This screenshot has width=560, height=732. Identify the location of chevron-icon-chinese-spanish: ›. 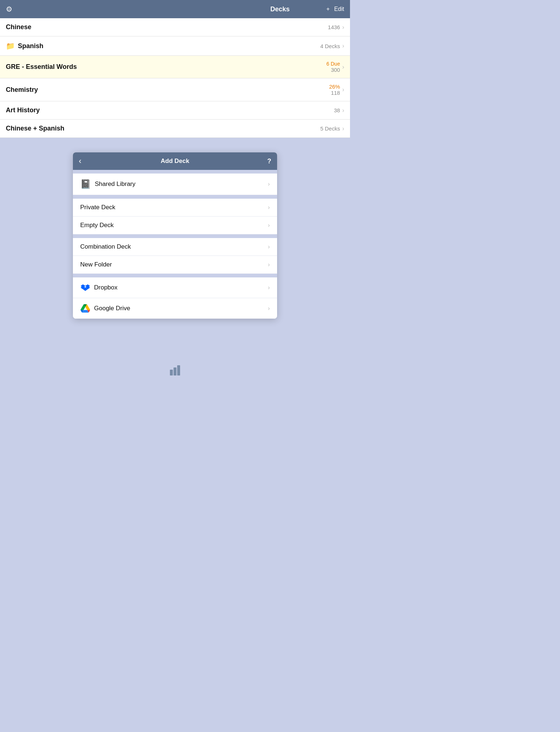
(343, 129).